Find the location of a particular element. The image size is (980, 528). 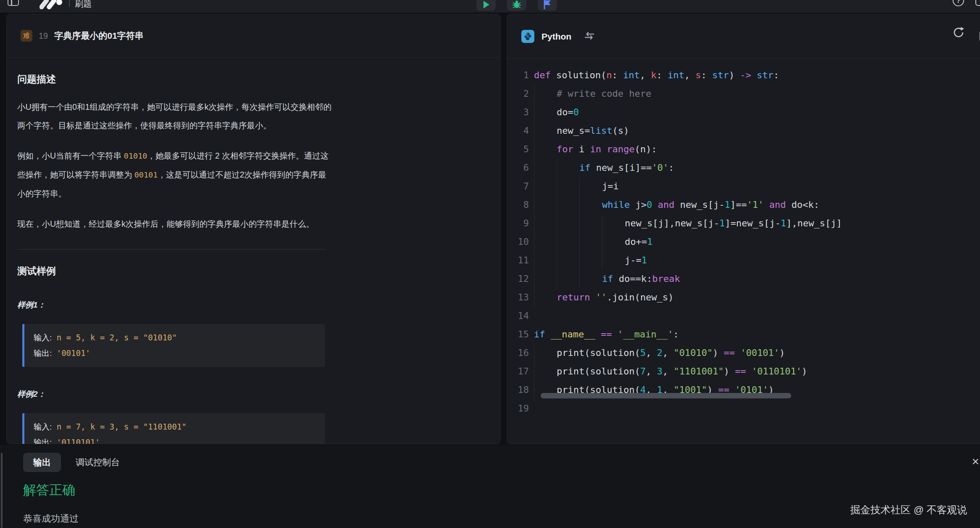

sample-io-line: 输入: n = 7, k = 3, s = "1101001" is located at coordinates (175, 427).